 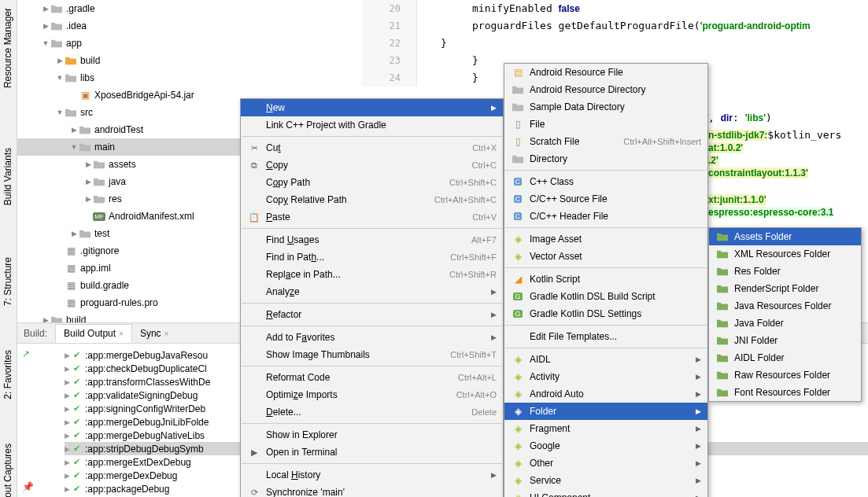 What do you see at coordinates (785, 392) in the screenshot?
I see `menu-item: Font Resources Folder` at bounding box center [785, 392].